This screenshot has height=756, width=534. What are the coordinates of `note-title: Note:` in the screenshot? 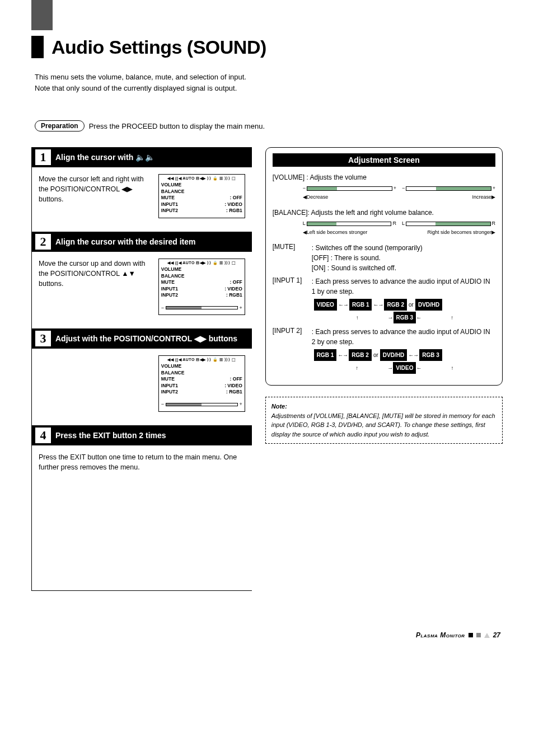 It's located at (279, 406).